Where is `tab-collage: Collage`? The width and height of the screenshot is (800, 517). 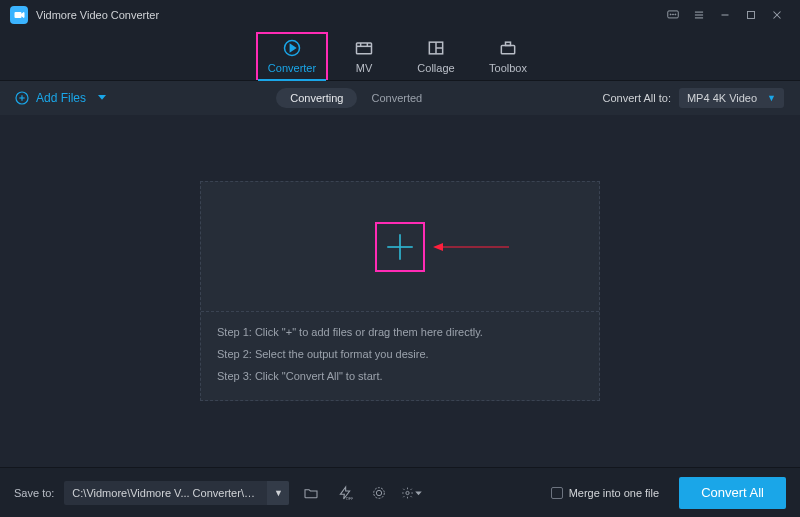 tab-collage: Collage is located at coordinates (436, 57).